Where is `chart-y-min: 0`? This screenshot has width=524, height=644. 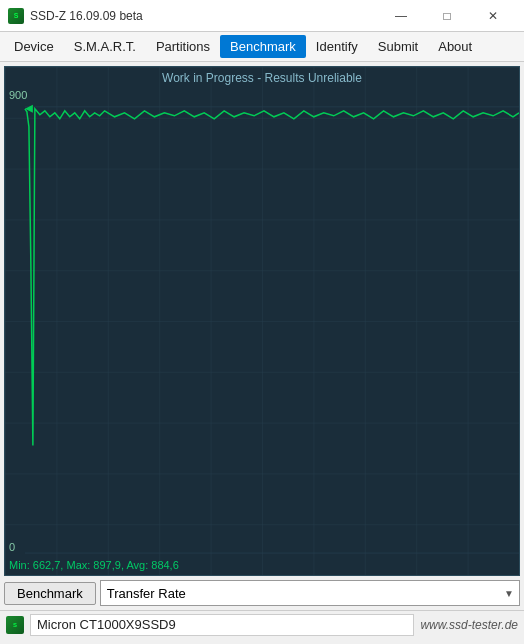
chart-y-min: 0 is located at coordinates (12, 547).